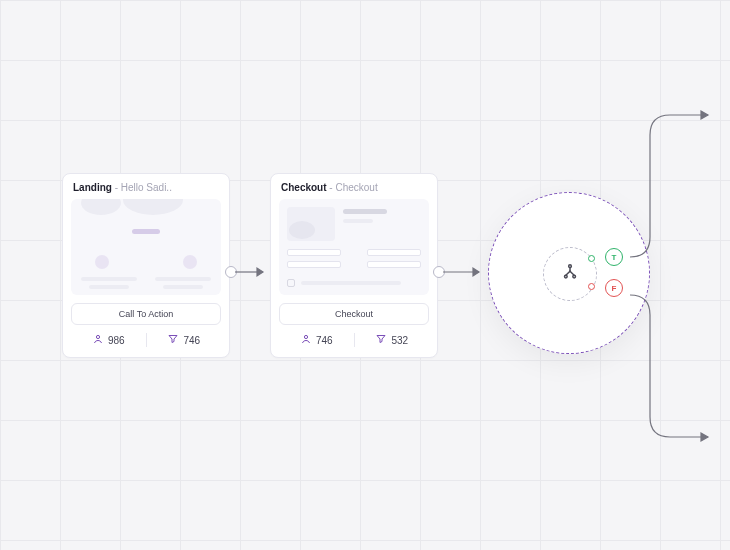  What do you see at coordinates (570, 274) in the screenshot?
I see `branch-icon` at bounding box center [570, 274].